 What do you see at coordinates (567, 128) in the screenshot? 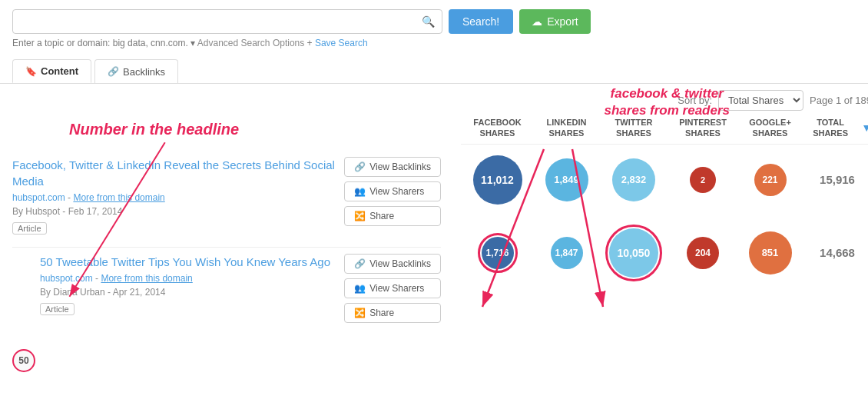
I see `col-header-linkedin: LINKEDINSHARES` at bounding box center [567, 128].